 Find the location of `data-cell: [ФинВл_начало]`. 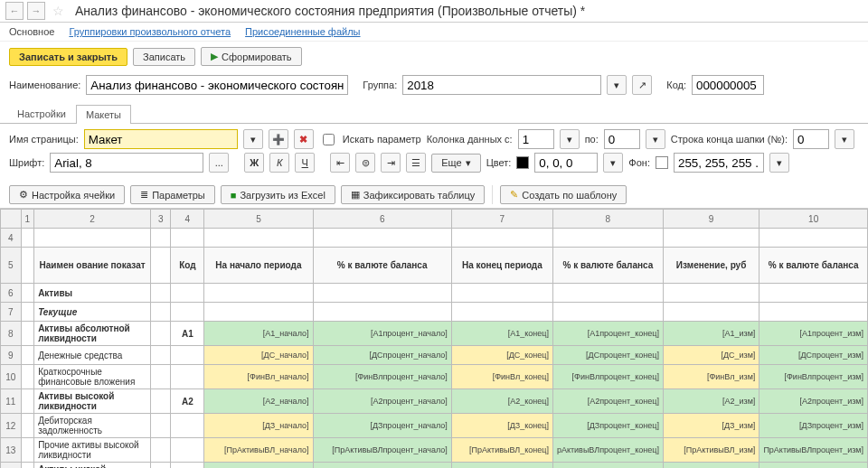

data-cell: [ФинВл_начало] is located at coordinates (259, 378).